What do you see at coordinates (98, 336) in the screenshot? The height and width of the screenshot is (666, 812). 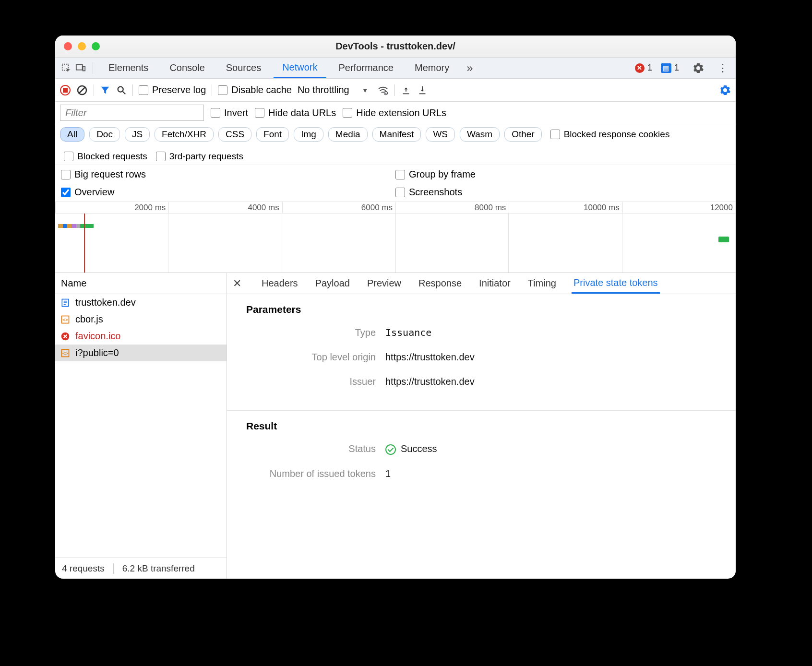 I see `request-name: favicon.ico` at bounding box center [98, 336].